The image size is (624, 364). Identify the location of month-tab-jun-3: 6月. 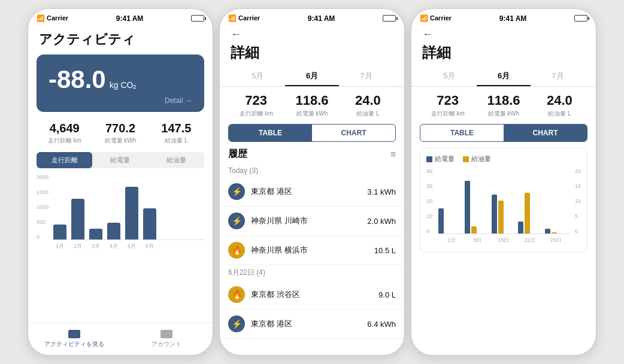
(504, 77).